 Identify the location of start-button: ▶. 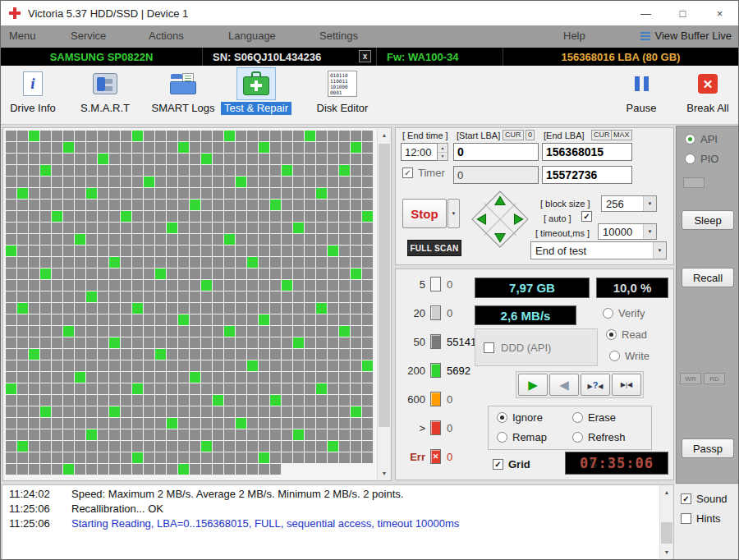
(533, 384).